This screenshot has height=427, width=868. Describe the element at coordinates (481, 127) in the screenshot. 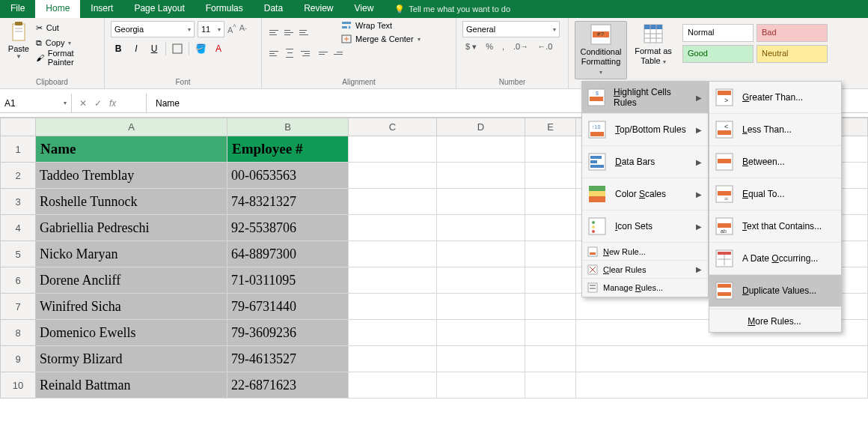

I see `column-header-d: D` at that location.